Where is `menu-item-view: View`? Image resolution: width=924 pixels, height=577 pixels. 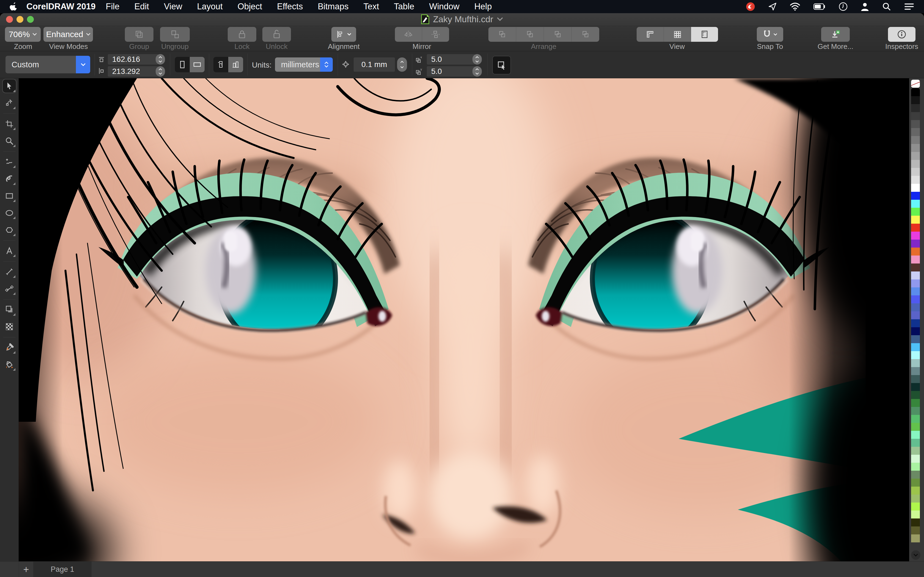 menu-item-view: View is located at coordinates (173, 6).